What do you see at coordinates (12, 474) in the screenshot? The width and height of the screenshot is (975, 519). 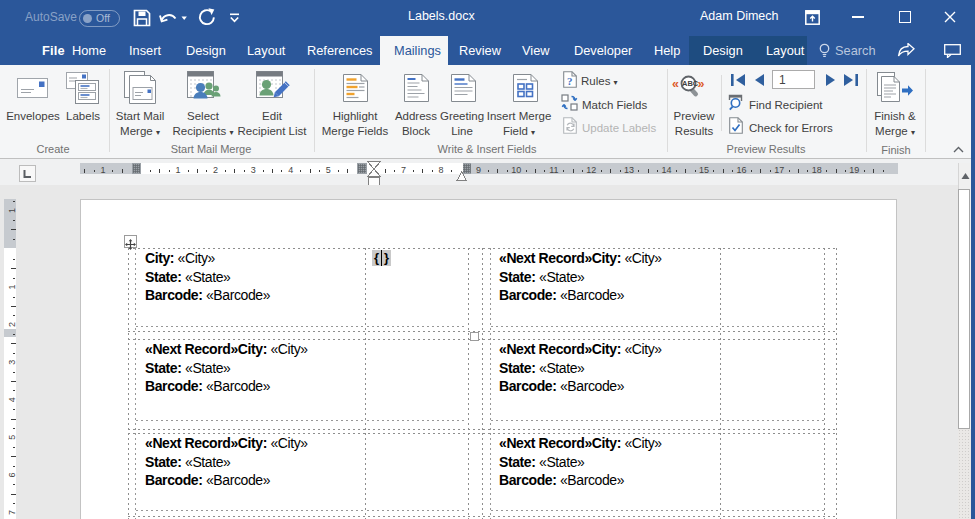 I see `svg-text: 6` at bounding box center [12, 474].